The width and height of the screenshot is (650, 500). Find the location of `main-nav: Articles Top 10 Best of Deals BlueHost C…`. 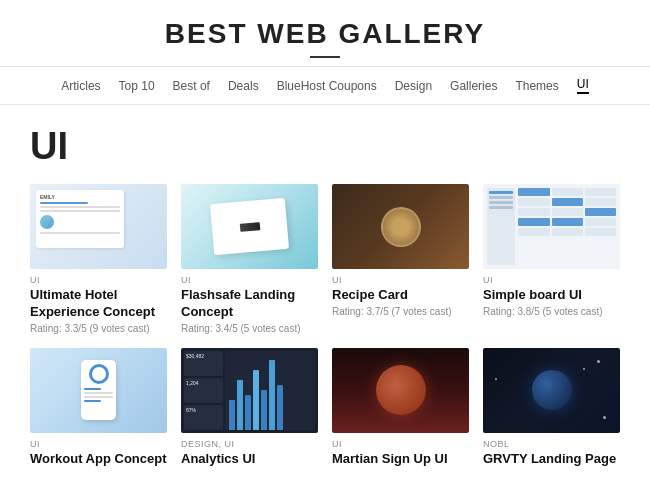

main-nav: Articles Top 10 Best of Deals BlueHost C… is located at coordinates (325, 86).